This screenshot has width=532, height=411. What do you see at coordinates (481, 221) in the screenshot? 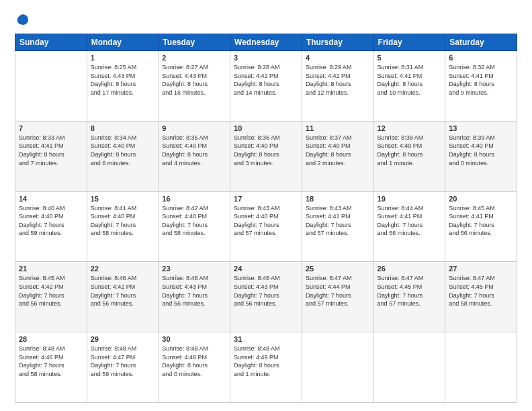
I see `day-info: Sunrise: 8:45 AM Sunset: 4:41 PM Dayligh…` at bounding box center [481, 221].